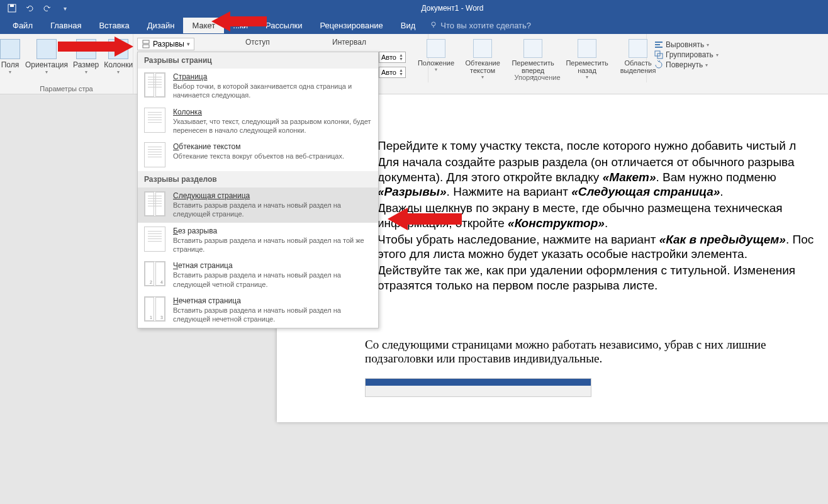 This screenshot has width=828, height=504. Describe the element at coordinates (478, 388) in the screenshot. I see `embedded-screenshot` at that location.